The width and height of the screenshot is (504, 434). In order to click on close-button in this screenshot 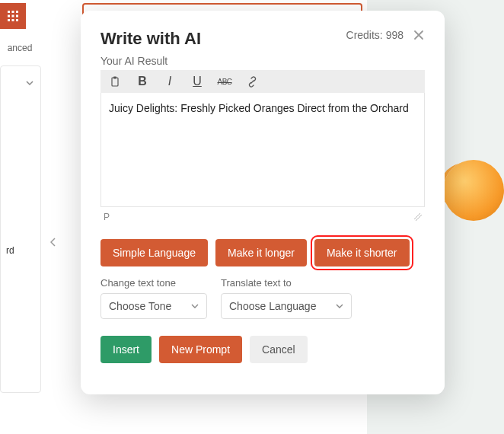, I will do `click(419, 35)`.